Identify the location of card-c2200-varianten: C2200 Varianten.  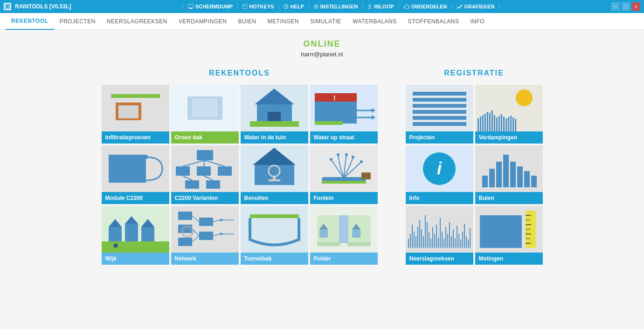
(205, 175).